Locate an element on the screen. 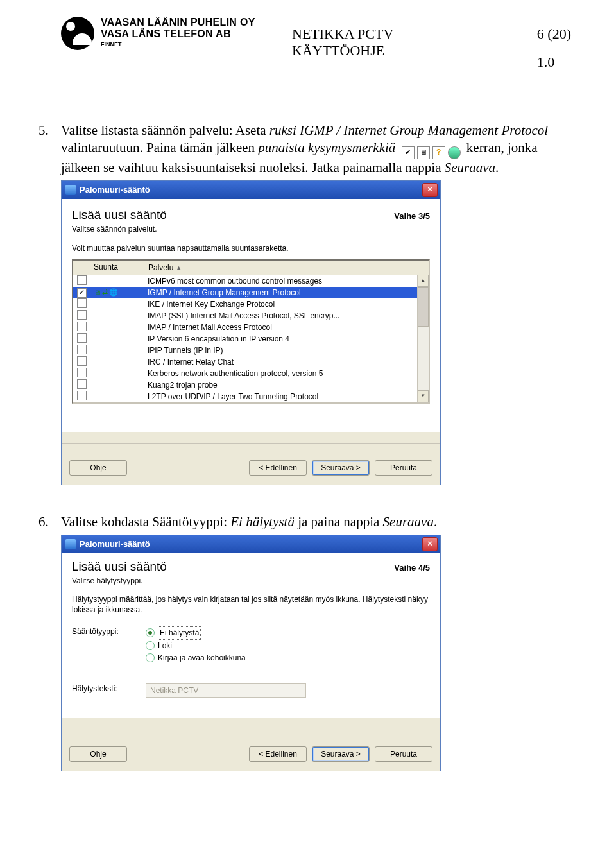 The width and height of the screenshot is (616, 851). question-icon: ? is located at coordinates (439, 153).